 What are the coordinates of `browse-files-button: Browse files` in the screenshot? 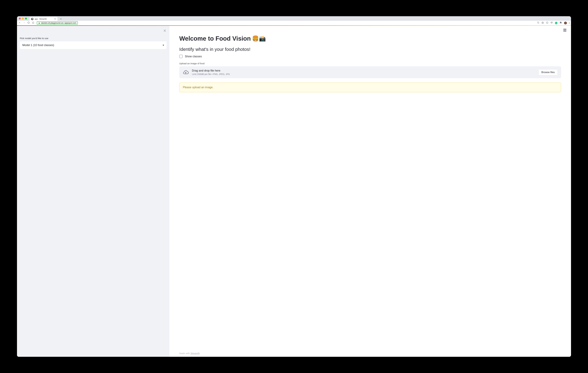 It's located at (548, 72).